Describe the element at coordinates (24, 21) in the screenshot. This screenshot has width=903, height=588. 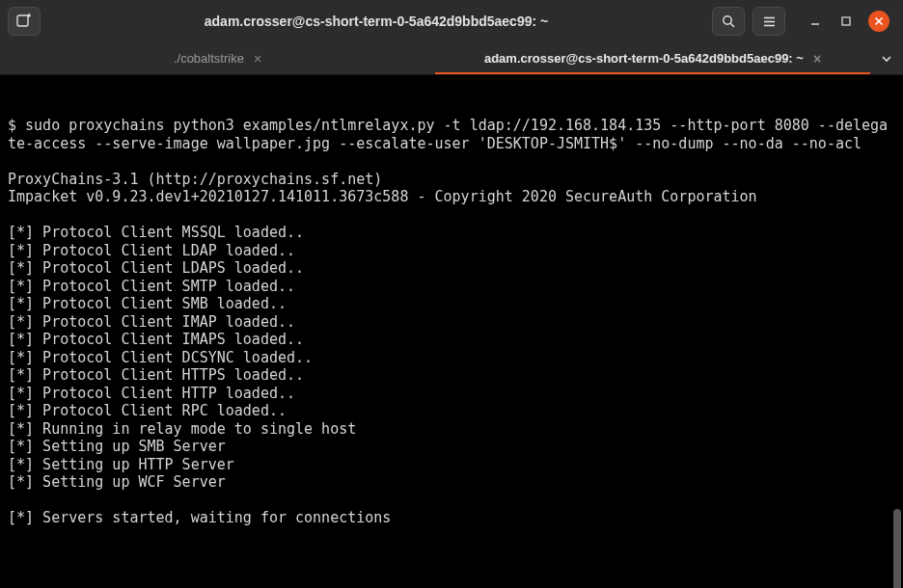
I see `new-tab-icon` at that location.